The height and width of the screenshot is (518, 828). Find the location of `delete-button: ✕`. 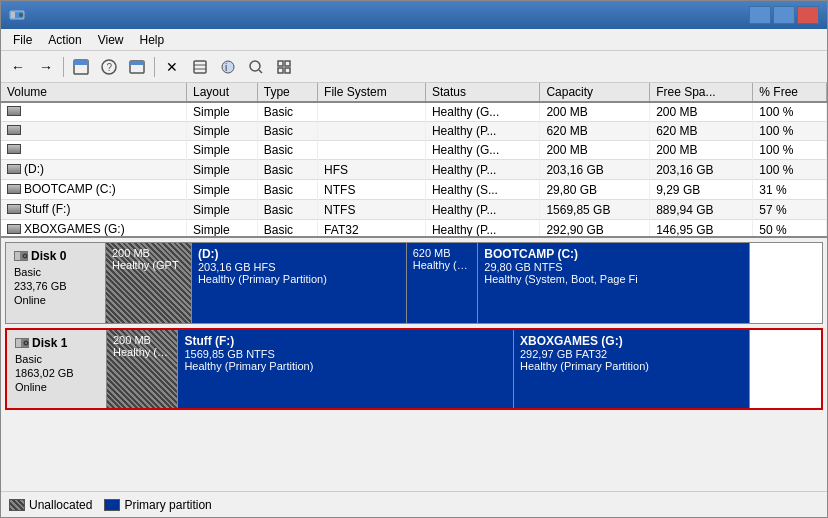

delete-button: ✕ is located at coordinates (172, 67).